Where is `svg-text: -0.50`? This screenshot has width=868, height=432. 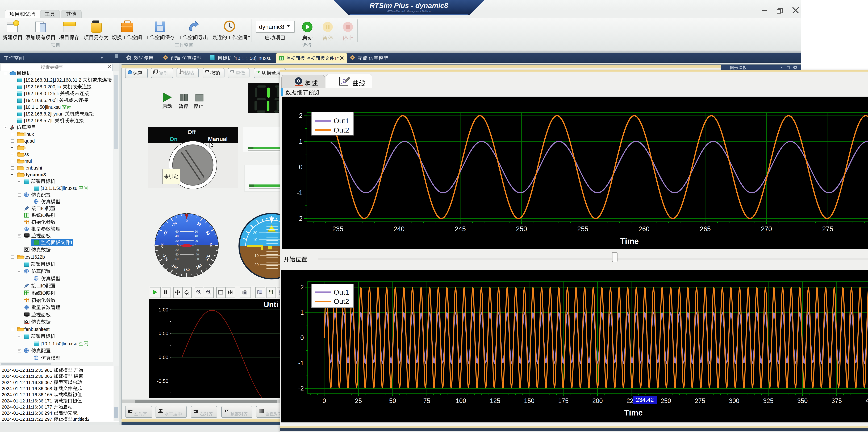
svg-text: -0.50 is located at coordinates (163, 381).